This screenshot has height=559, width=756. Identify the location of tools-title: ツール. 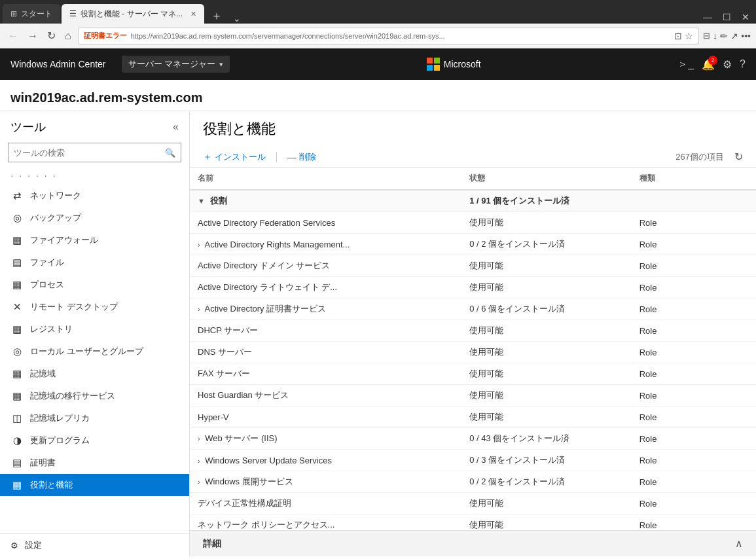
(28, 127).